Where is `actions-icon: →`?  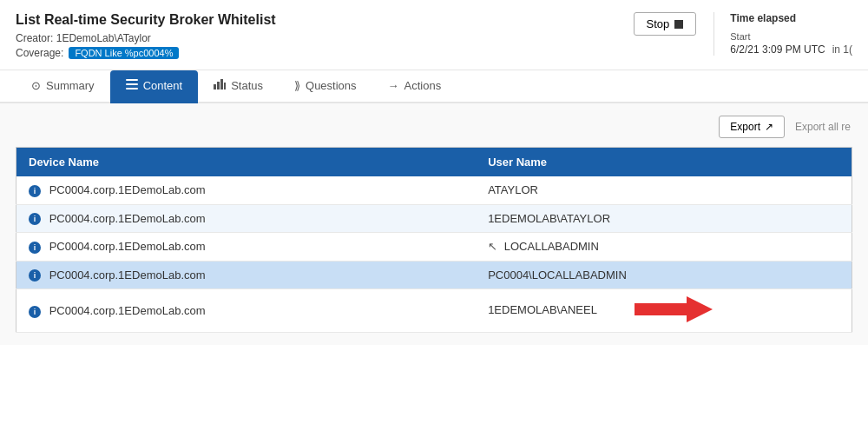
actions-icon: → is located at coordinates (394, 85).